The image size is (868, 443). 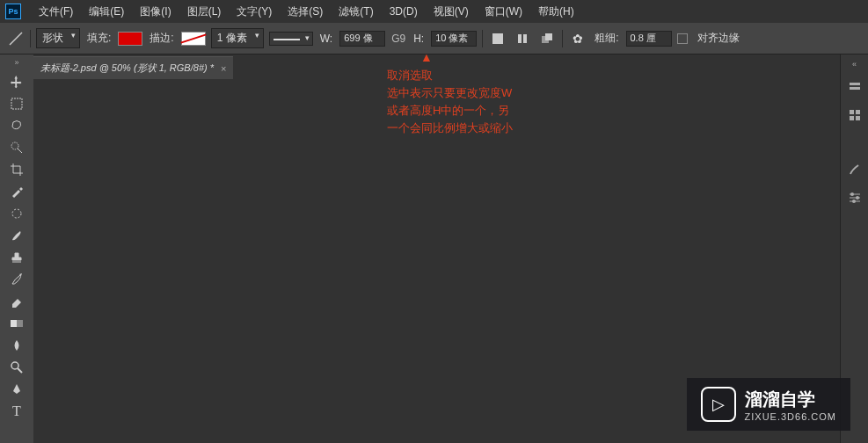 I want to click on quick-select-tool, so click(x=17, y=148).